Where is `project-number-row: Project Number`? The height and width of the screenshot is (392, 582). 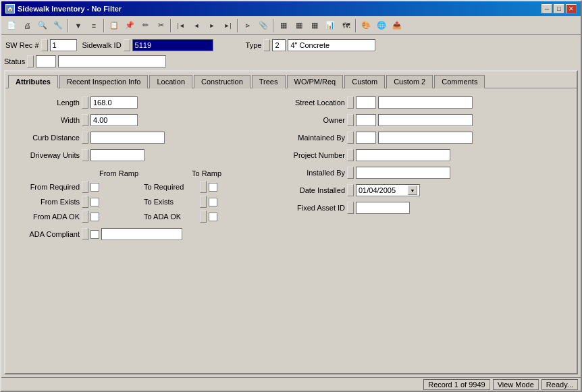
project-number-row: Project Number is located at coordinates (420, 155).